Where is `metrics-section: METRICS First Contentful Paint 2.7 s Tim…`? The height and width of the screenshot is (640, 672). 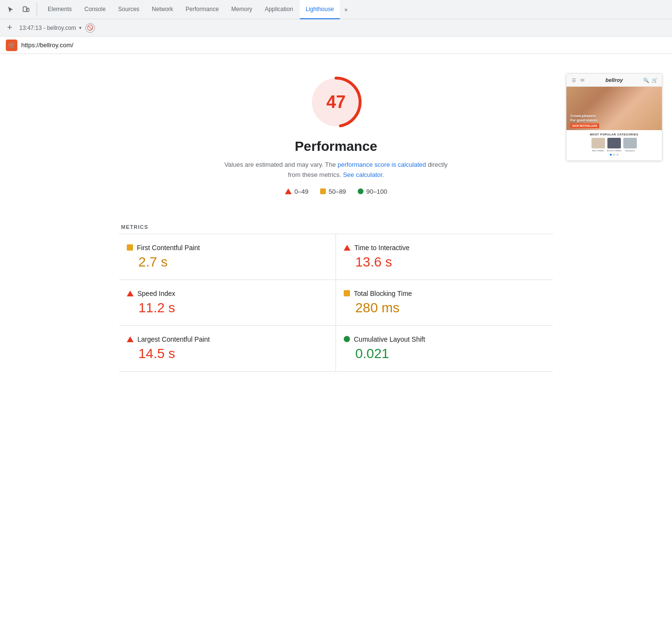 metrics-section: METRICS First Contentful Paint 2.7 s Tim… is located at coordinates (336, 298).